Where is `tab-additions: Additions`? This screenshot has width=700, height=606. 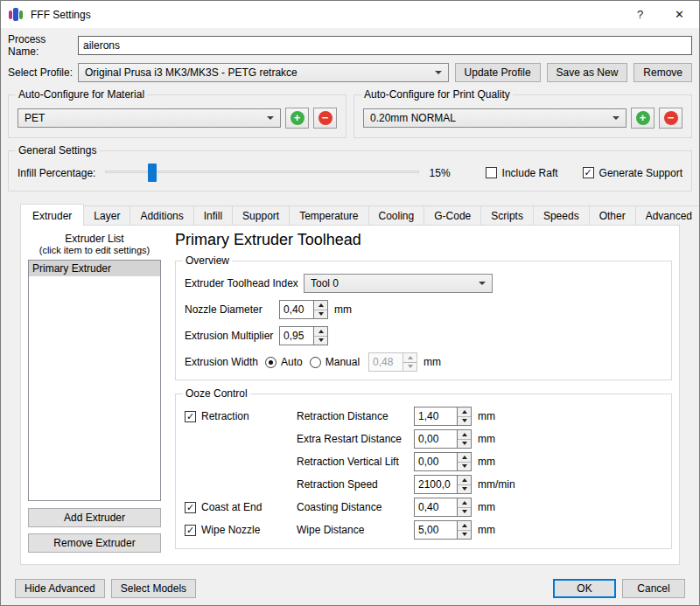 tab-additions: Additions is located at coordinates (162, 215).